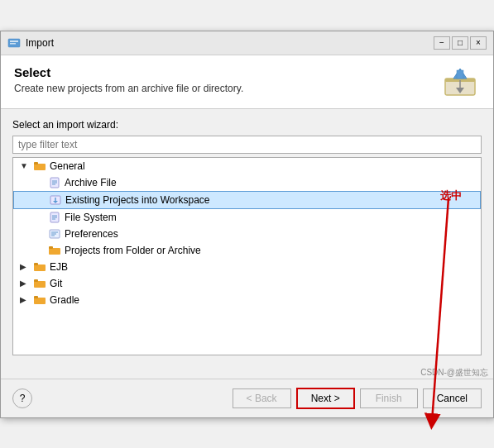 The image size is (494, 448). I want to click on window-icon, so click(14, 43).